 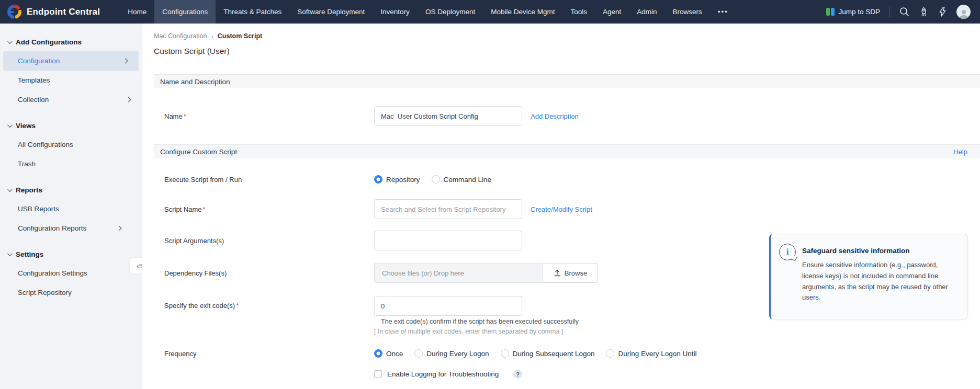 What do you see at coordinates (388, 353) in the screenshot?
I see `radio-once: Once` at bounding box center [388, 353].